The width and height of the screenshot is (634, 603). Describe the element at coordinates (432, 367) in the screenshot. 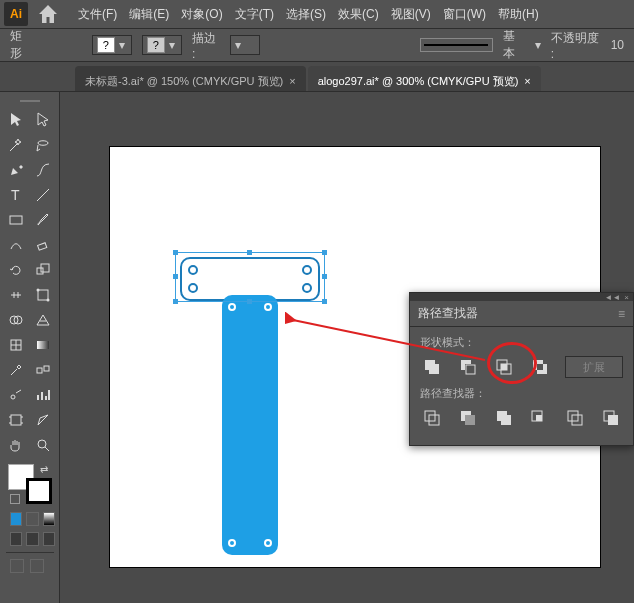

I see `unite-button` at that location.